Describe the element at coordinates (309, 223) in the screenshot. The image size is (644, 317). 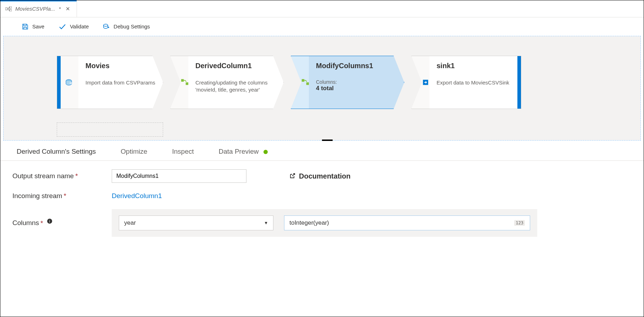
I see `column-expression-value: toInteger(year)` at that location.